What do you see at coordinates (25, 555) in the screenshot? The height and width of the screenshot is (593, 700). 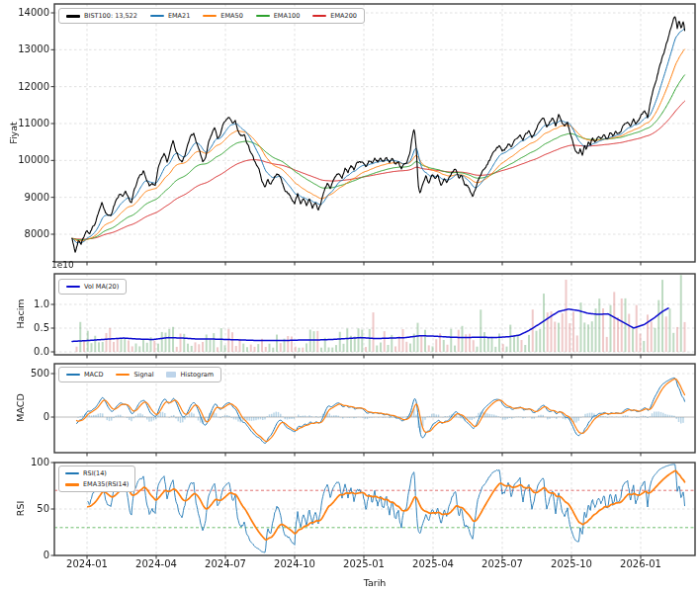 I see `rsi-ytick-0: 0` at bounding box center [25, 555].